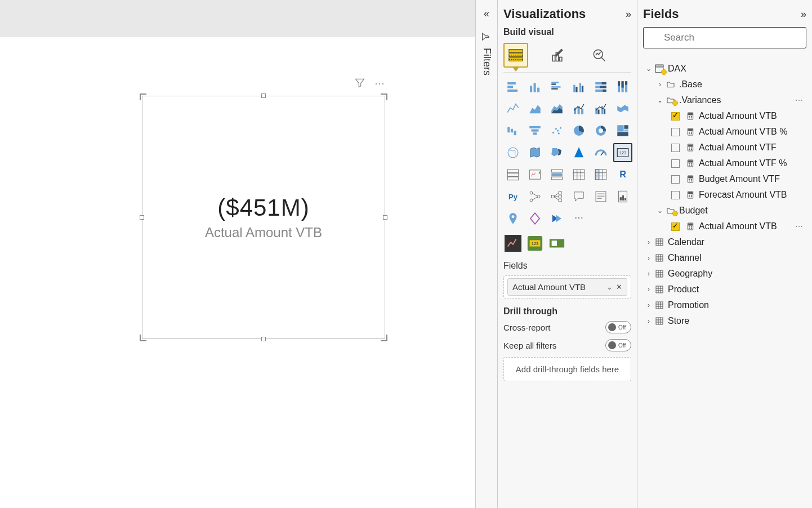 Image resolution: width=812 pixels, height=508 pixels. I want to click on expand-filters-icon: «, so click(487, 14).